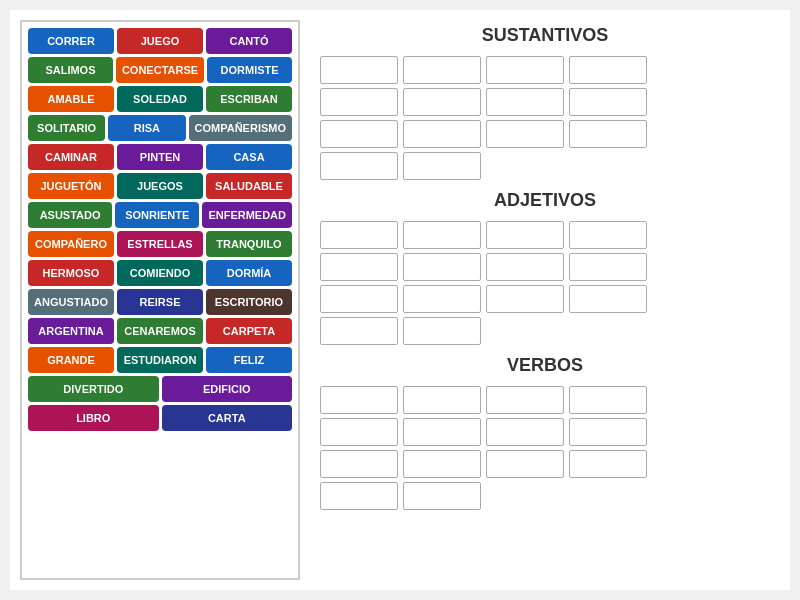 This screenshot has height=600, width=800. What do you see at coordinates (157, 215) in the screenshot?
I see `tile-sonriente: SONRIENTE` at bounding box center [157, 215].